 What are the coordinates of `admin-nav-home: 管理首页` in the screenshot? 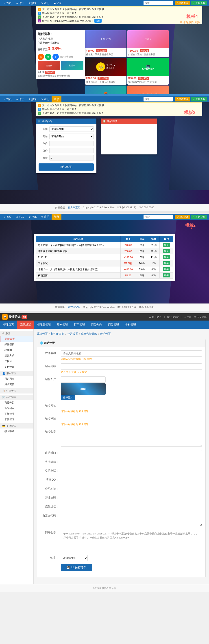 It's located at (8, 324).